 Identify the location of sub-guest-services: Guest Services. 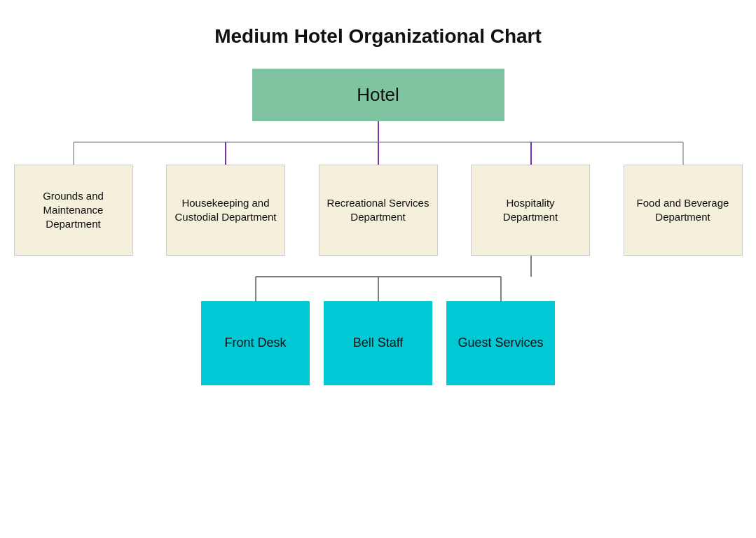
(500, 343).